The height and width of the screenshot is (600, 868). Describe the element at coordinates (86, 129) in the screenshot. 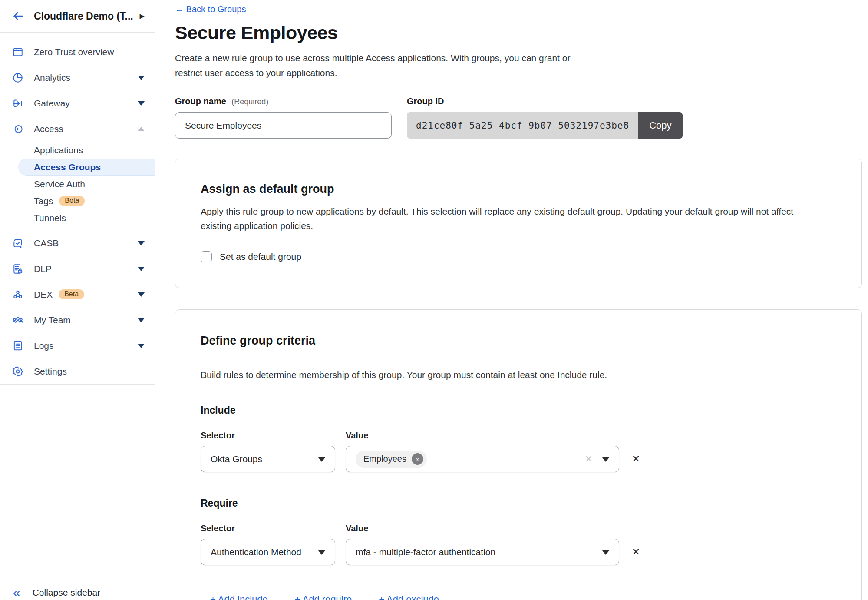

I see `sidebar-item-label: Access` at that location.